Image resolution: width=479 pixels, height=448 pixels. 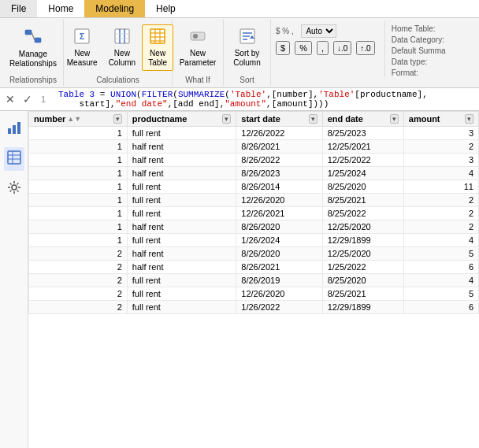 What do you see at coordinates (158, 47) in the screenshot?
I see `new-table-button: NewTable` at bounding box center [158, 47].